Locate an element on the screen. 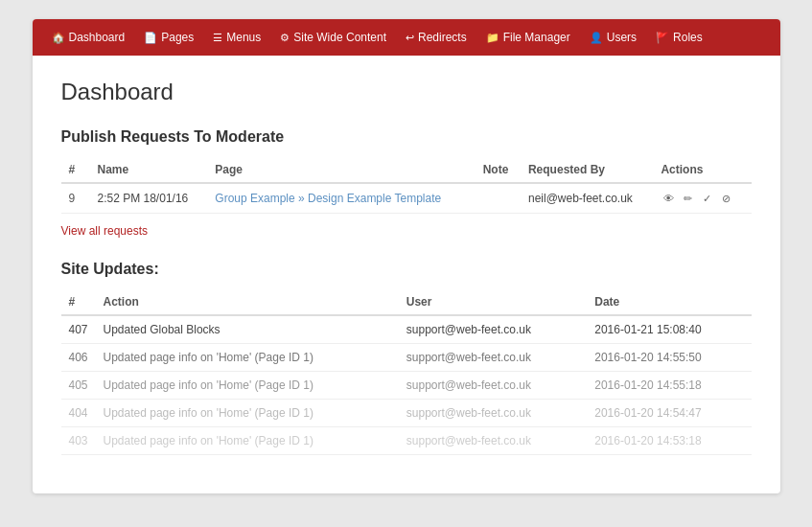  nav-dashboard: 🏠 Dashboard is located at coordinates (88, 37).